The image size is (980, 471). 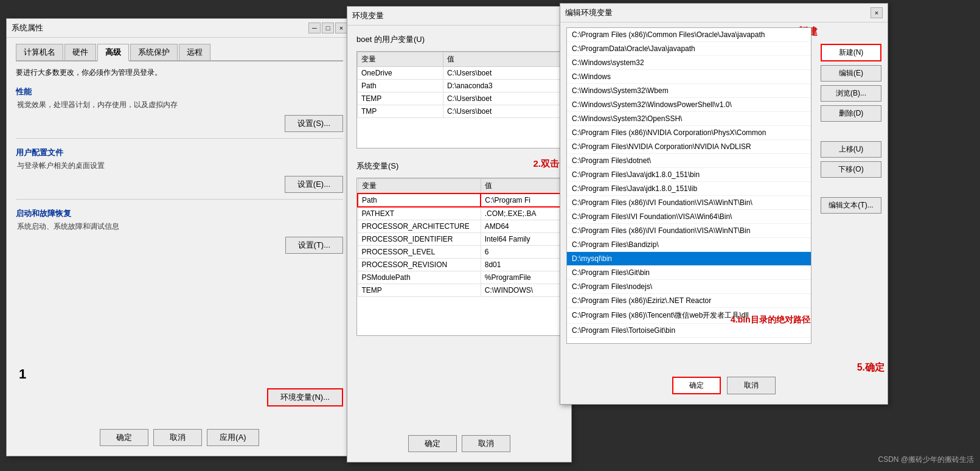 I want to click on sys-var-name: PSModulePath, so click(x=419, y=277).